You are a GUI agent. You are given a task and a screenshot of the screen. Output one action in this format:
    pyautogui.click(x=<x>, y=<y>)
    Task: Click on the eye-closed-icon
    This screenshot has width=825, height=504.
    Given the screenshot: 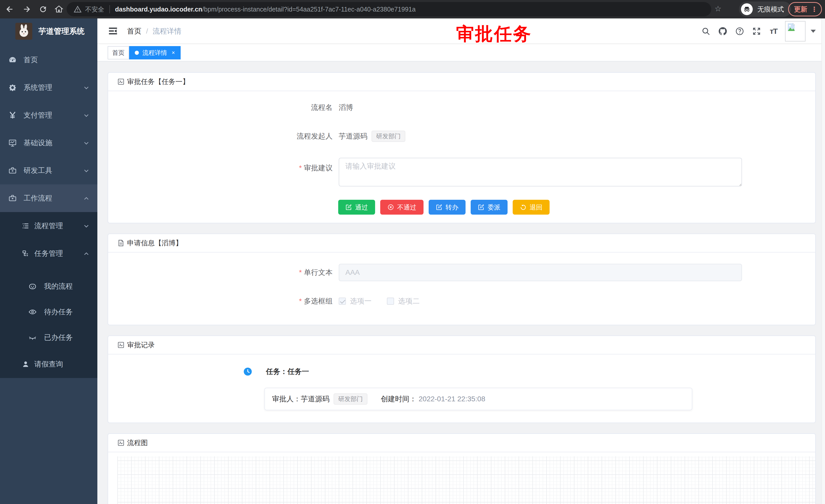 What is the action you would take?
    pyautogui.click(x=32, y=338)
    